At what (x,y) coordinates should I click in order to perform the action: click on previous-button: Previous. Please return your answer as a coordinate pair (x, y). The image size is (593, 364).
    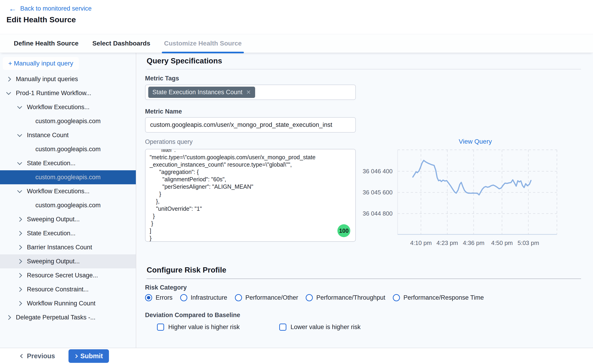
    Looking at the image, I should click on (38, 356).